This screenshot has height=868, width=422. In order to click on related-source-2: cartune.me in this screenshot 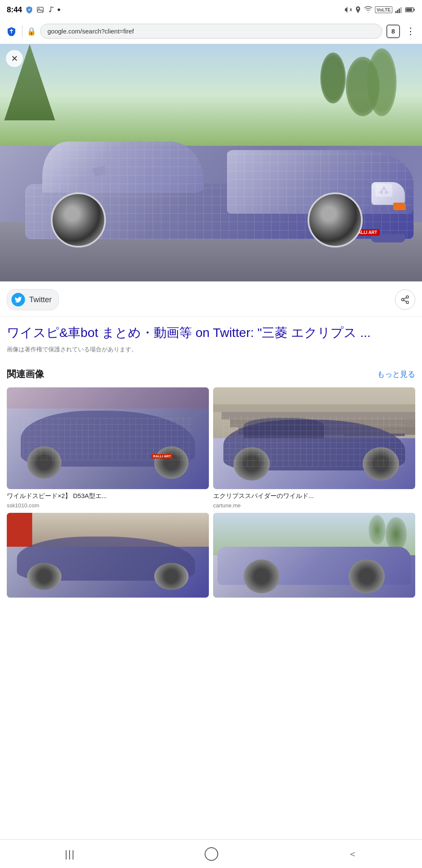, I will do `click(314, 505)`.